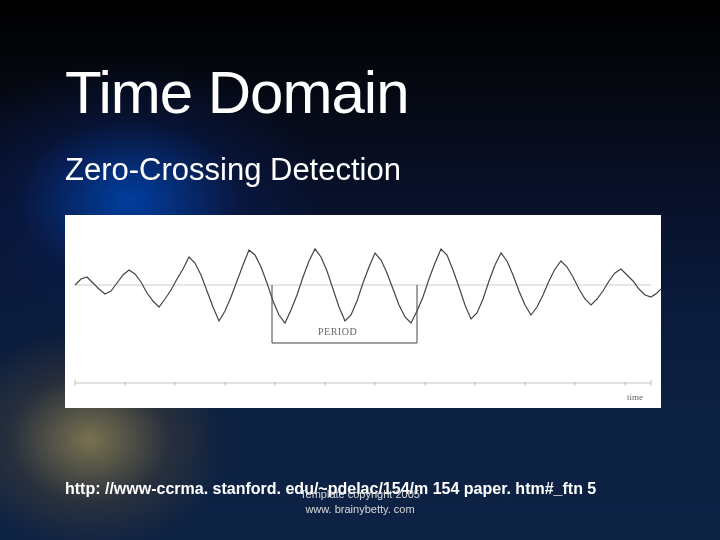 The image size is (720, 540). What do you see at coordinates (360, 509) in the screenshot?
I see `template-source: www. brainybetty. com` at bounding box center [360, 509].